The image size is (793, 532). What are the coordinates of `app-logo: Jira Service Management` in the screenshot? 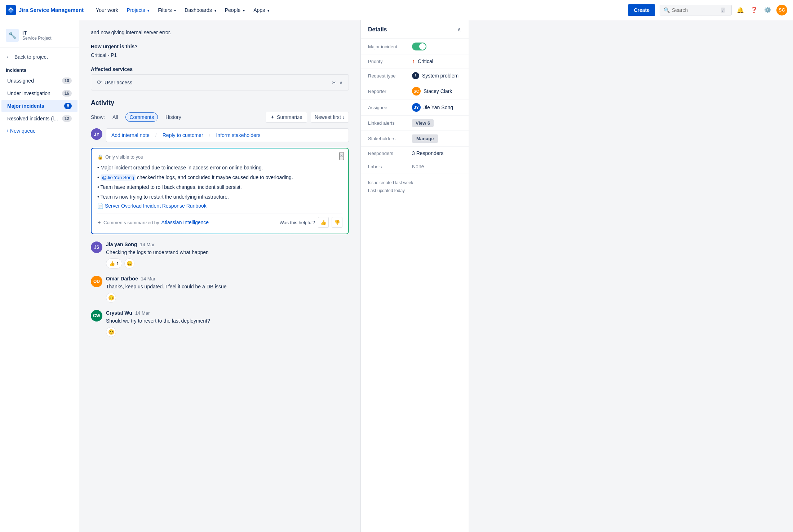 It's located at (45, 10).